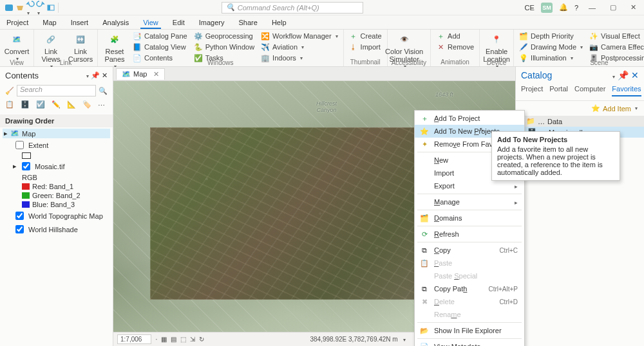 This screenshot has height=346, width=644. Describe the element at coordinates (224, 36) in the screenshot. I see `geoprocessing-button: ⚙️Geoprocessing` at that location.